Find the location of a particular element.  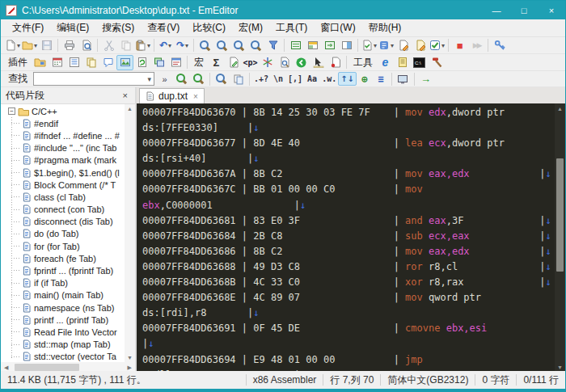

wrap-mode-button is located at coordinates (296, 45).